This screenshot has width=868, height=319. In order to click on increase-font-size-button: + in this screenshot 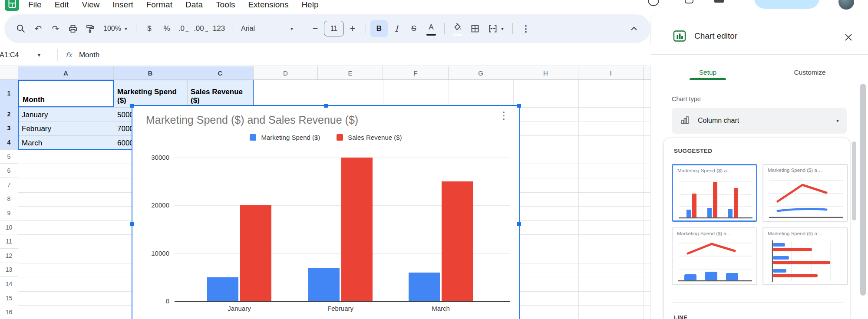, I will do `click(353, 29)`.